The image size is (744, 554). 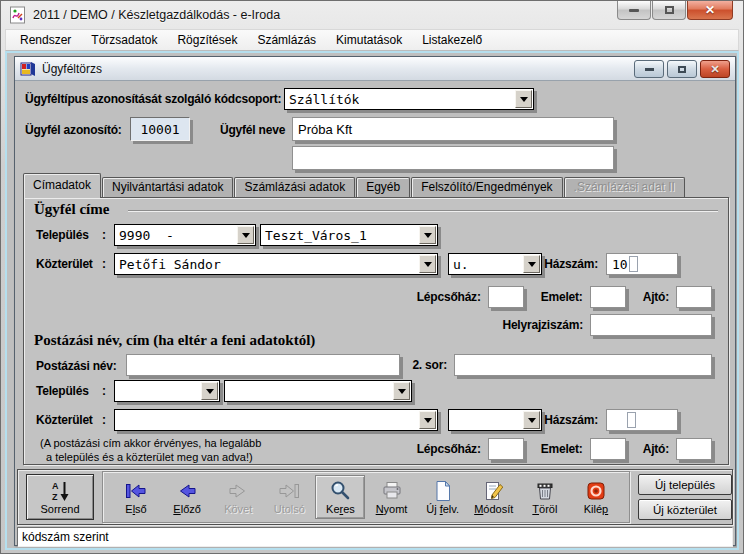 I want to click on prev-button: Előző, so click(x=187, y=497).